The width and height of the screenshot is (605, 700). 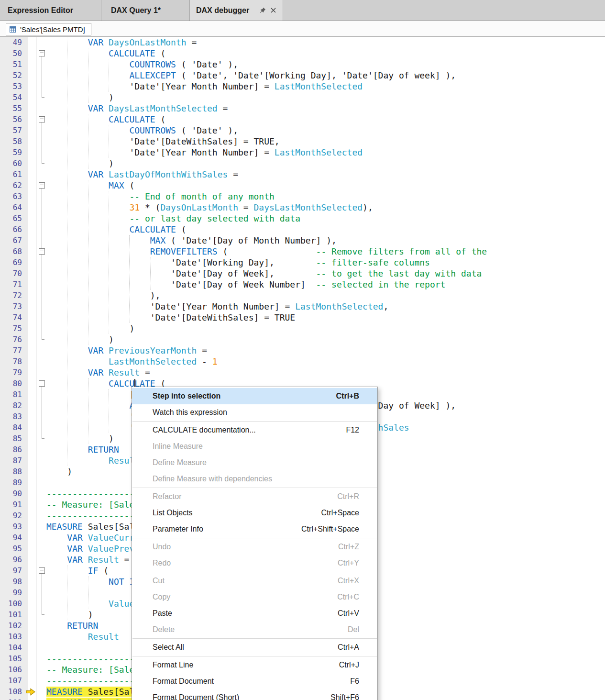 I want to click on menu-item-step-into-selection: Step into selectionCtrl+B, so click(x=254, y=396).